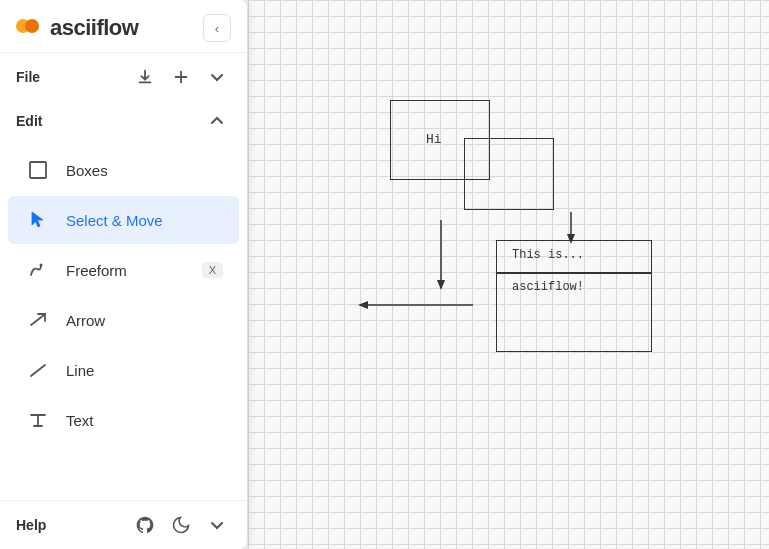 The height and width of the screenshot is (549, 769). What do you see at coordinates (38, 220) in the screenshot?
I see `cursor-icon` at bounding box center [38, 220].